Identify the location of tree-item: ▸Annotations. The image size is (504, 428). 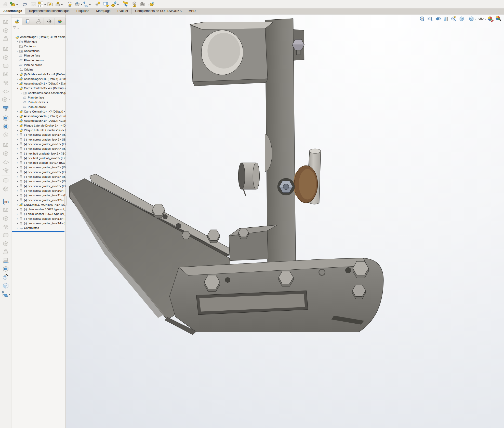
(38, 51).